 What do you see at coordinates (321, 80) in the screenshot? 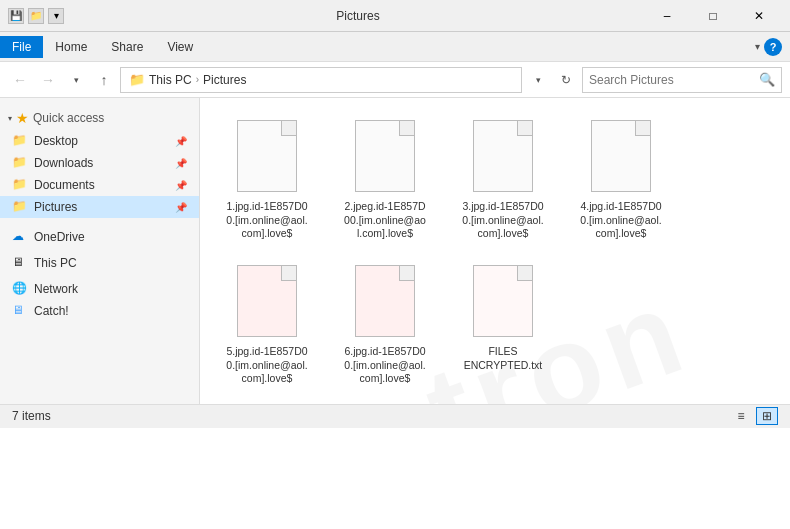
I see `address-path: 📁 This PC › Pictures` at bounding box center [321, 80].